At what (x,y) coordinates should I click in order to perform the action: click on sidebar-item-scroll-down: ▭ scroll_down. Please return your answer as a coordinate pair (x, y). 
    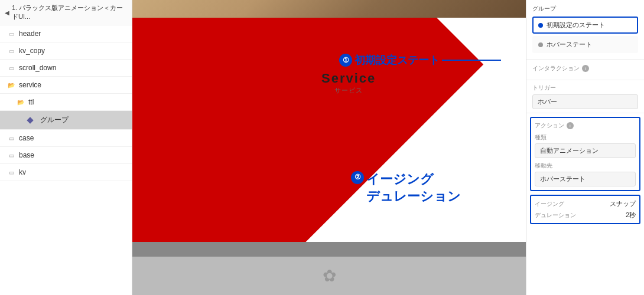
    Looking at the image, I should click on (66, 68).